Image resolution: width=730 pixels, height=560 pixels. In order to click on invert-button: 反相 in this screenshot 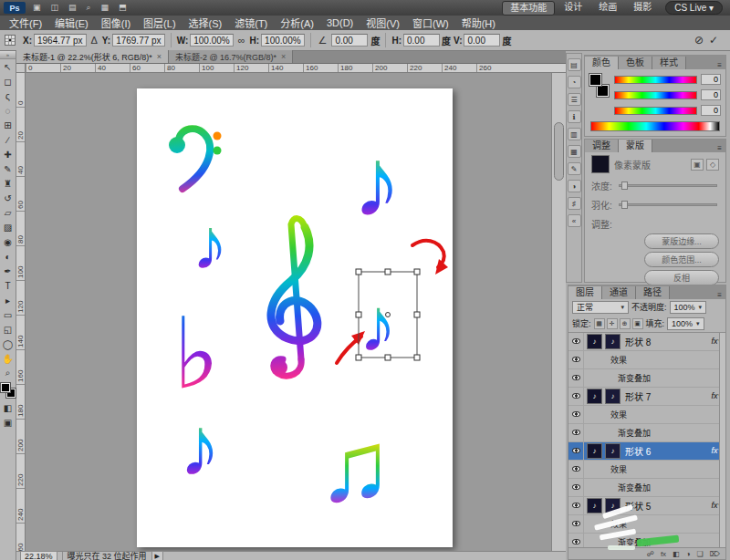, I will do `click(682, 277)`.